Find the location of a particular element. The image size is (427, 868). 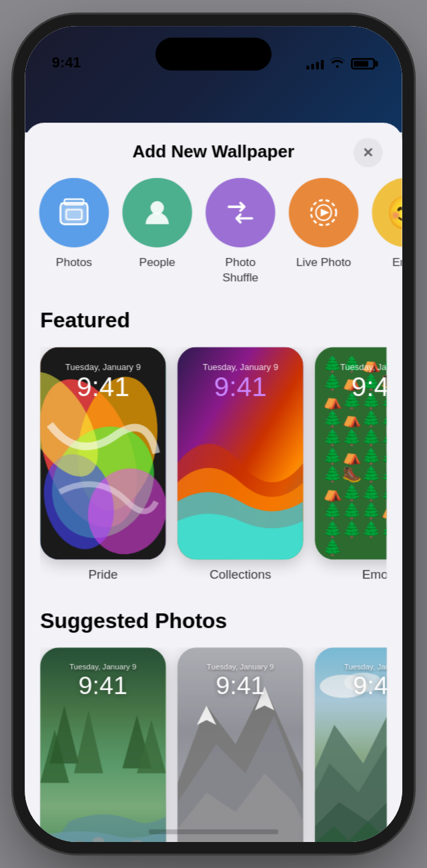

sheet-title: Add New Wallpaper is located at coordinates (214, 152).